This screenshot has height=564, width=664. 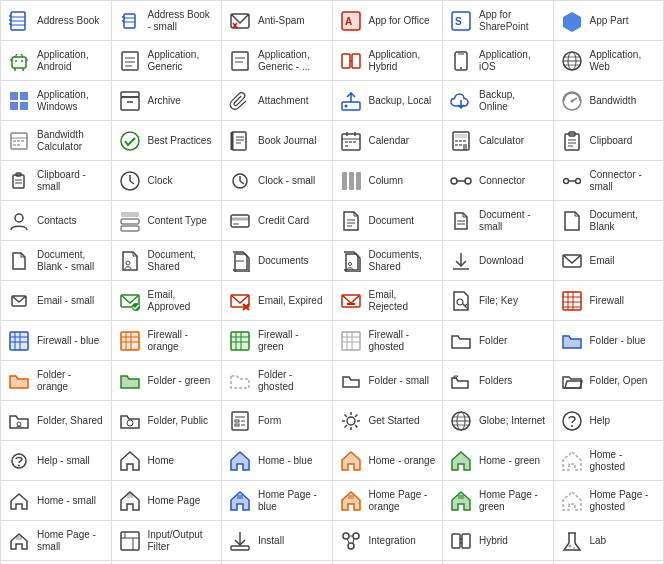 I want to click on list-item: Application, Web, so click(x=610, y=61).